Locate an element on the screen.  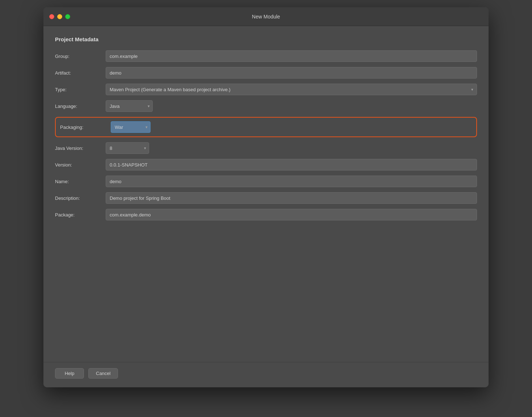
maximize-button is located at coordinates (68, 17).